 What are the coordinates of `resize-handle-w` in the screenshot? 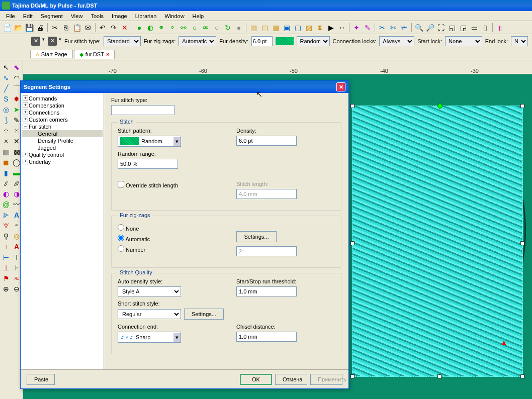 It's located at (352, 243).